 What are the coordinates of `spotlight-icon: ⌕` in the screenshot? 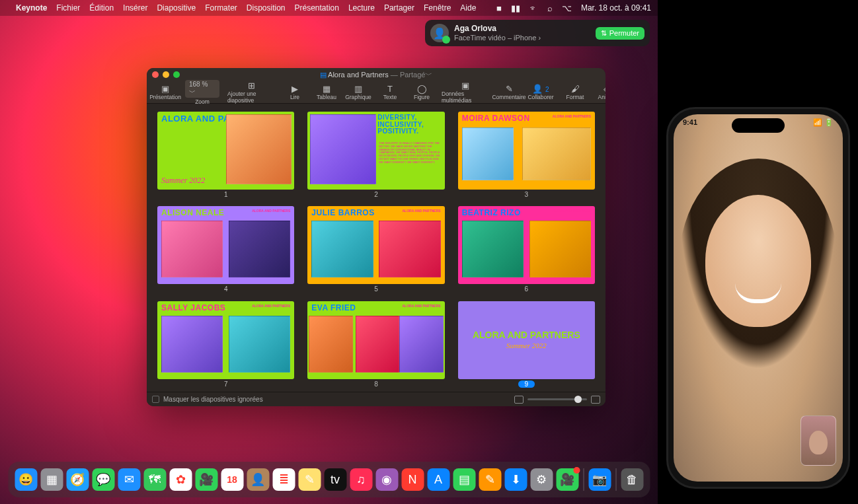 It's located at (550, 8).